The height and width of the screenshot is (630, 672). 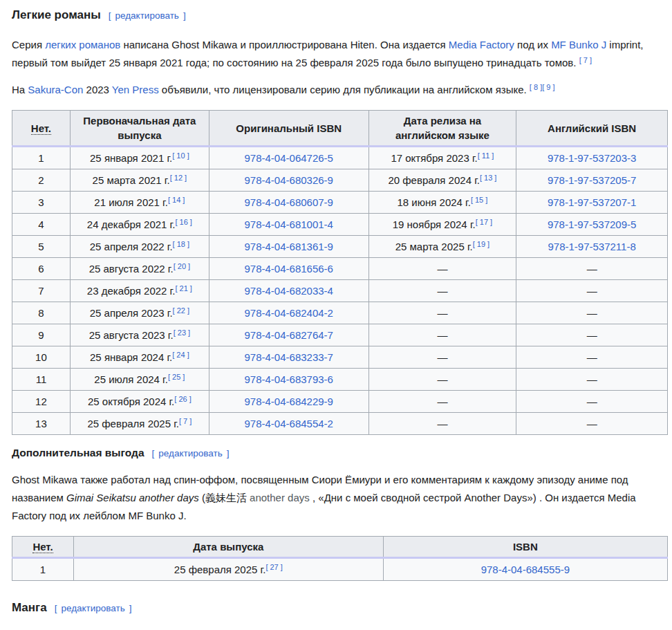 I want to click on transliteration-text: another days, so click(x=279, y=498).